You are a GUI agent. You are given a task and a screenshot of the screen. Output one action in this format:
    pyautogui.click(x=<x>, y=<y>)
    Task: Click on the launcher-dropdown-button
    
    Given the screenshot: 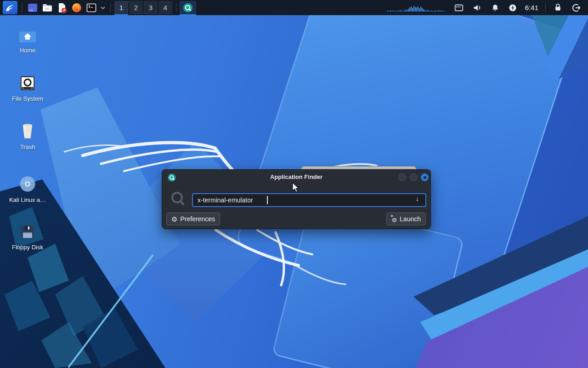 What is the action you would take?
    pyautogui.click(x=103, y=8)
    